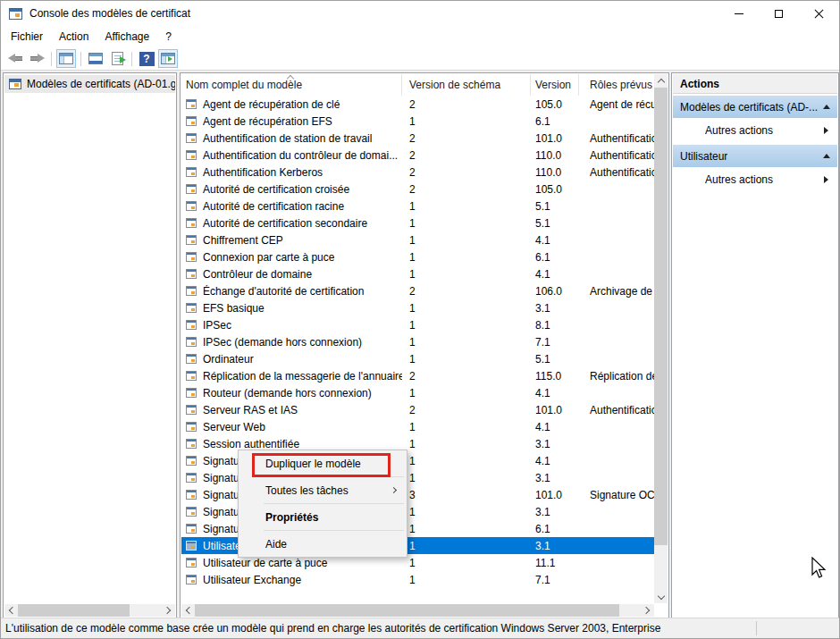 The width and height of the screenshot is (840, 639). What do you see at coordinates (555, 376) in the screenshot?
I see `cell-version: 115.0` at bounding box center [555, 376].